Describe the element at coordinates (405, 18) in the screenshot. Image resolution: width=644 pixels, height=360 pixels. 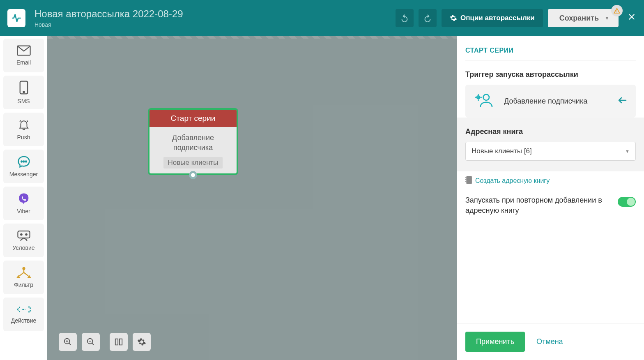
I see `undo-icon` at that location.